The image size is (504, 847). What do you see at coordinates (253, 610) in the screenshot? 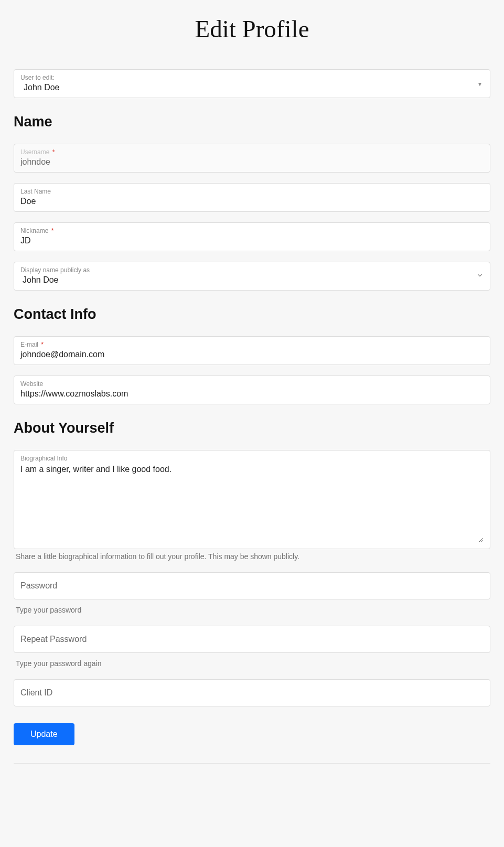
I see `password-help-text: Type your password` at bounding box center [253, 610].